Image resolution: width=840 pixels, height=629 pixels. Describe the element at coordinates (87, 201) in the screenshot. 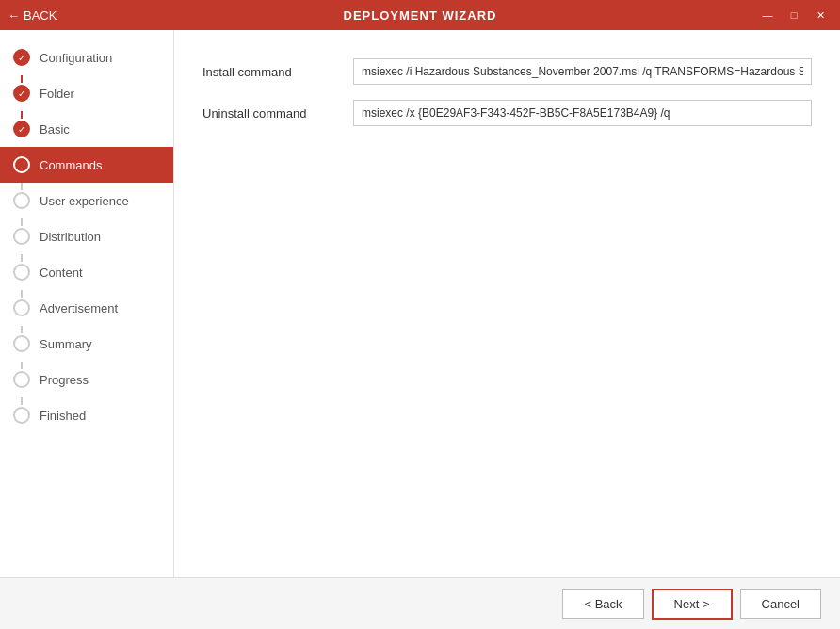

I see `sidebar-item-user-experience: User experience` at that location.